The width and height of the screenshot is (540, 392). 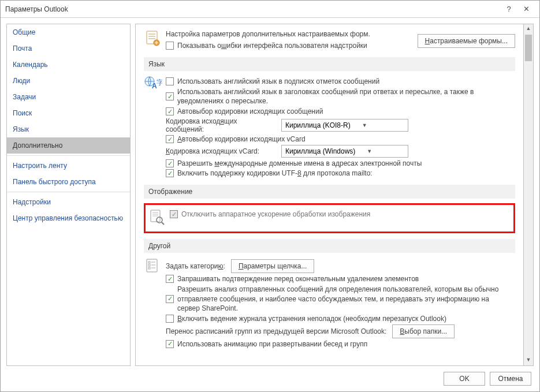 What do you see at coordinates (278, 81) in the screenshot?
I see `use-en-stamps-label: Использовать английский язык в подписях …` at bounding box center [278, 81].